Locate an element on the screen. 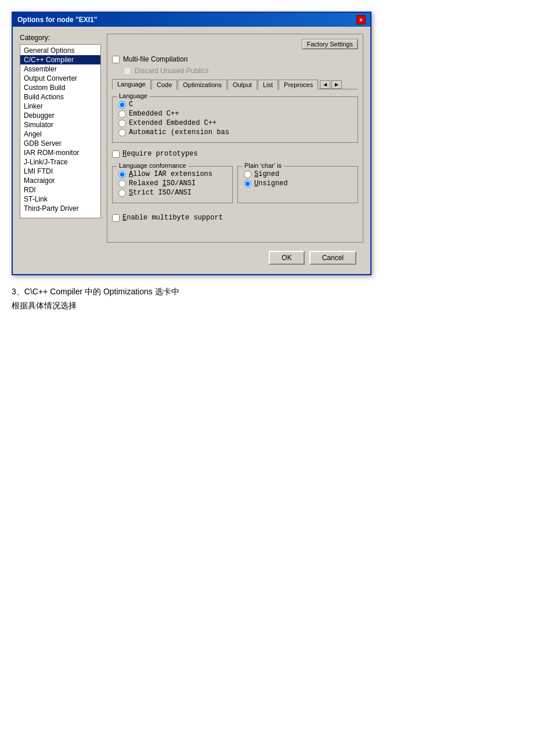 Image resolution: width=534 pixels, height=756 pixels. sidebar-item-debugger: Debugger is located at coordinates (60, 116).